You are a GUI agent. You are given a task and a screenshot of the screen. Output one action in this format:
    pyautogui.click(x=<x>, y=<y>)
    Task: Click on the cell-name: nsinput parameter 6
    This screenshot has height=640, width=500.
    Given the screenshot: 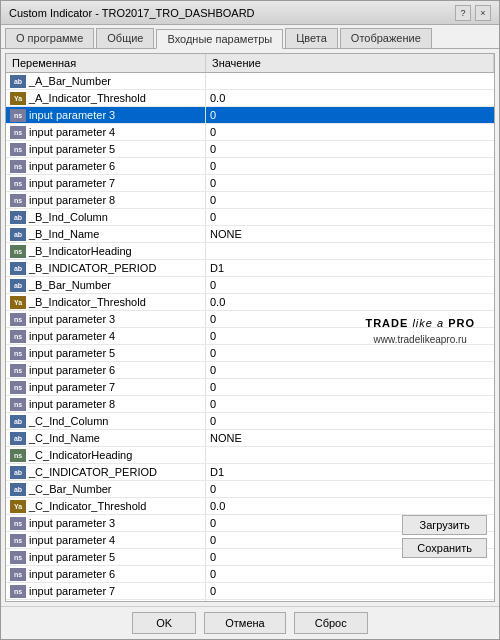 What is the action you would take?
    pyautogui.click(x=106, y=574)
    